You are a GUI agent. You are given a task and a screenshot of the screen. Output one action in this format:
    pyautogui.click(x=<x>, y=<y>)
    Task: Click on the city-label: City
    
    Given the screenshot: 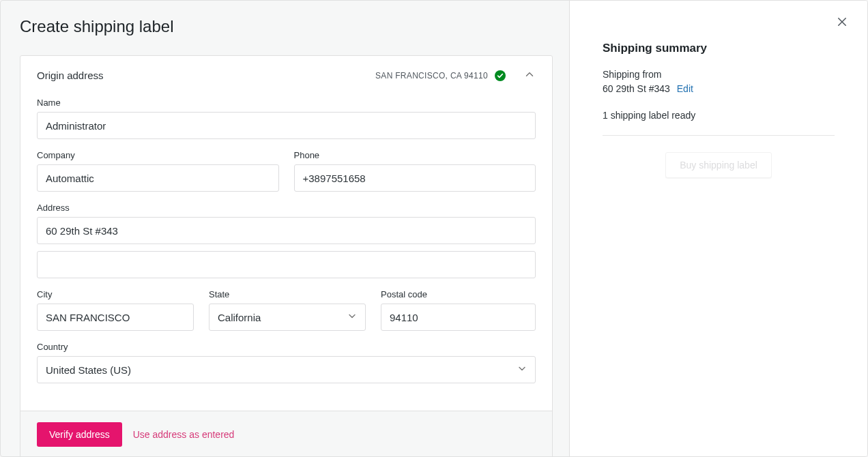 What is the action you would take?
    pyautogui.click(x=115, y=295)
    